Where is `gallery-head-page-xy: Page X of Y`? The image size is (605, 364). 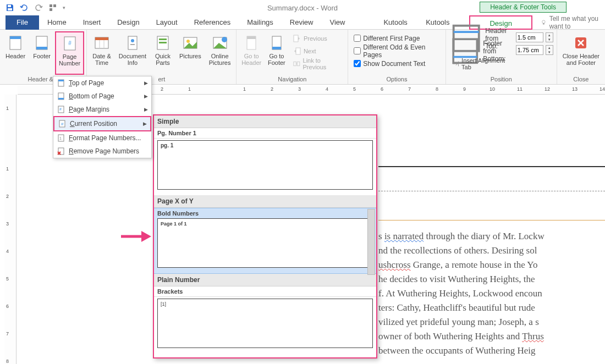
gallery-head-page-xy: Page X of Y is located at coordinates (265, 201).